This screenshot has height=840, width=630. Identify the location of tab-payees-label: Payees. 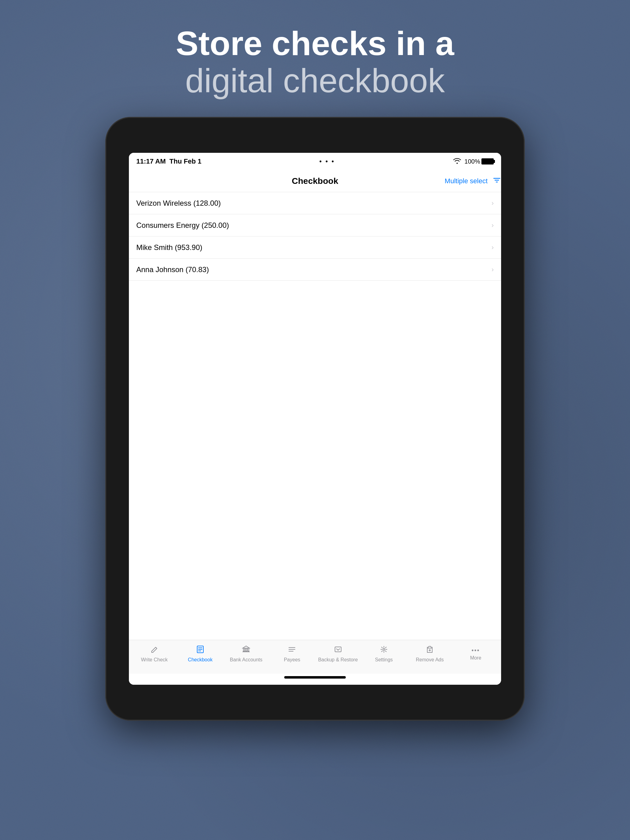
(292, 660).